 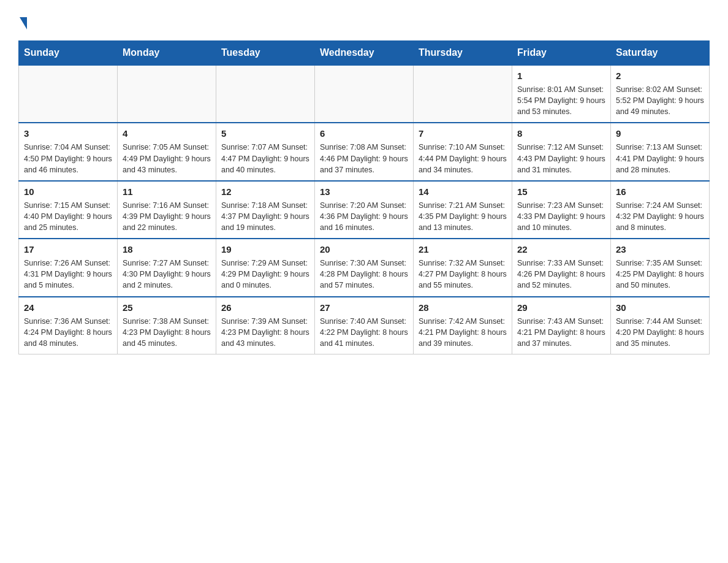 What do you see at coordinates (463, 267) in the screenshot?
I see `calendar-cell: 21Sunrise: 7:32 AM Sunset: 4:27 PM Dayli…` at bounding box center [463, 267].